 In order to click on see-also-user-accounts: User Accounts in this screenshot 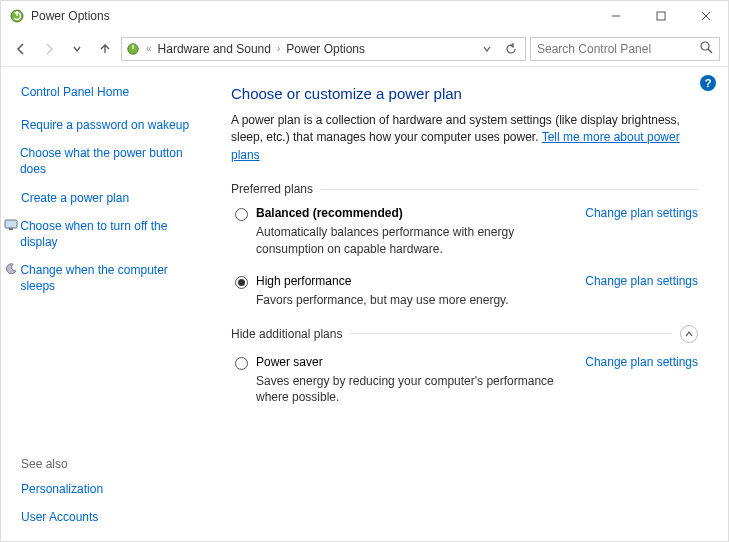, I will do `click(110, 517)`.